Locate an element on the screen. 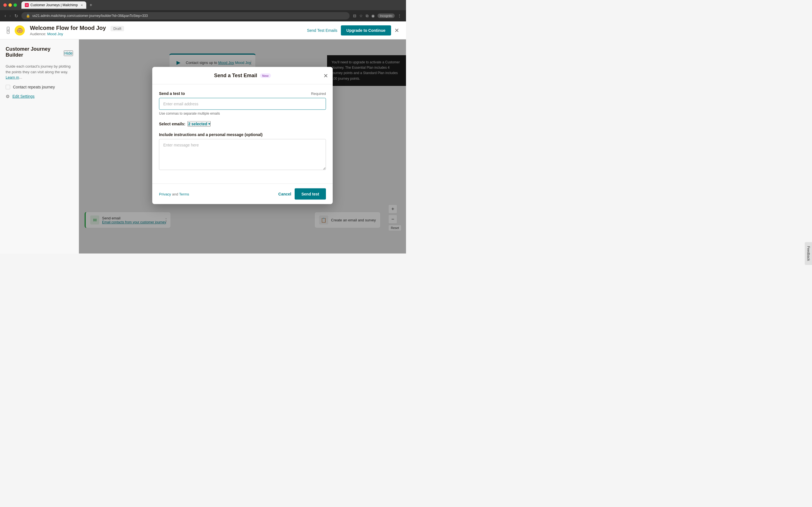  browser-tab: M Customer Journeys | Mailchimp ✕ is located at coordinates (54, 5).